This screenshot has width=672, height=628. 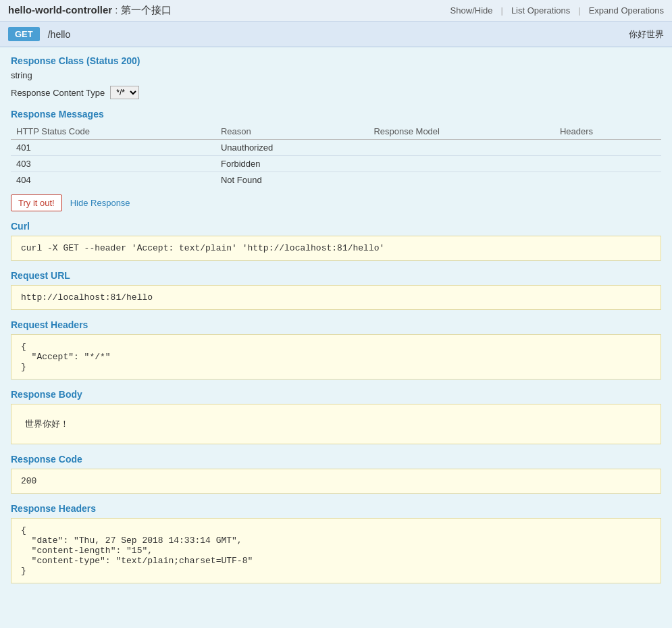 What do you see at coordinates (646, 34) in the screenshot?
I see `endpoint-description: 你好世界` at bounding box center [646, 34].